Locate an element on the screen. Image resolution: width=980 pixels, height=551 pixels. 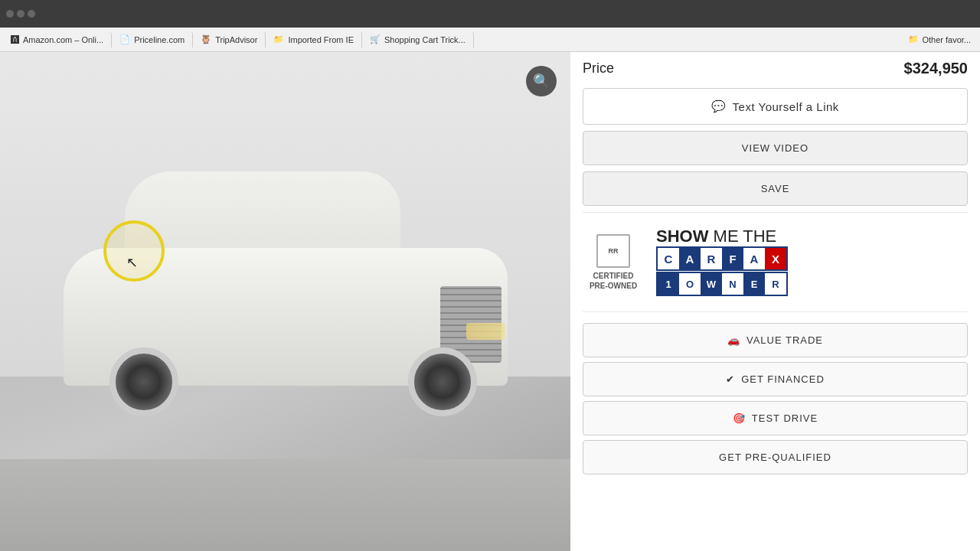
carfax-f: F is located at coordinates (733, 259).